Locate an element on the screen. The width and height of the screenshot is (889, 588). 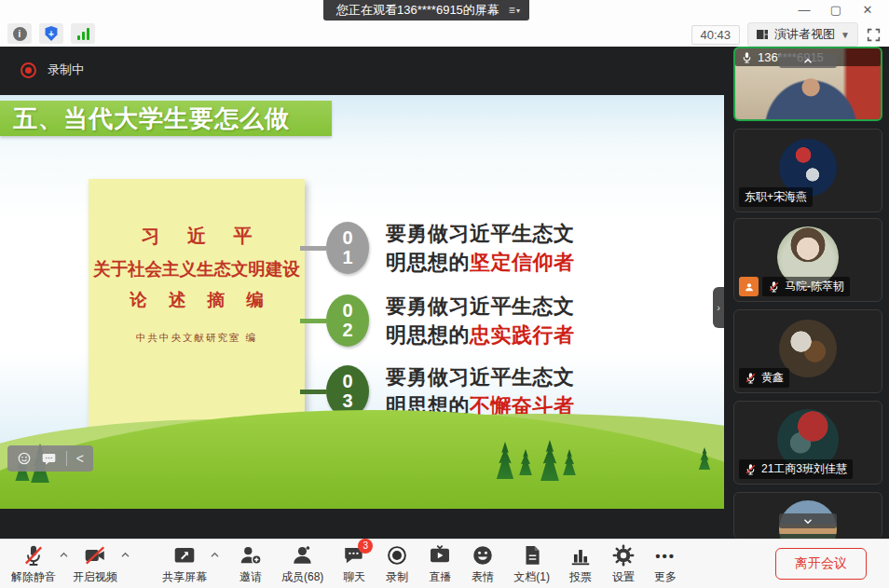
start-video-button: 开启视频 is located at coordinates (95, 565).